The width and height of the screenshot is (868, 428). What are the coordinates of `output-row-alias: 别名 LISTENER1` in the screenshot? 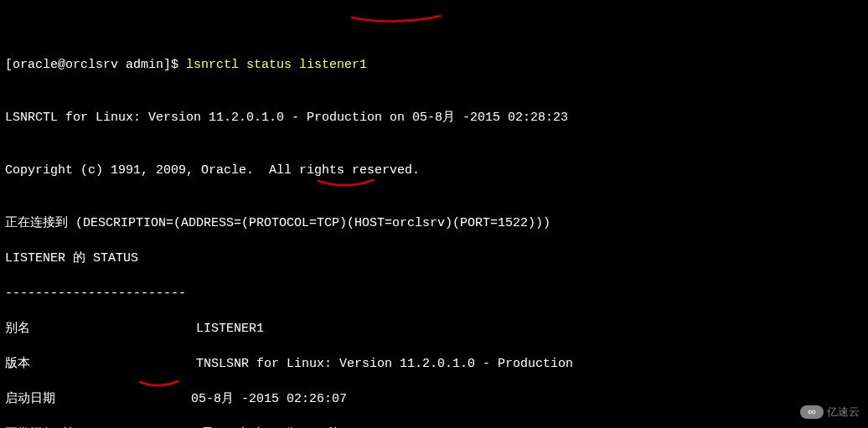 It's located at (434, 328).